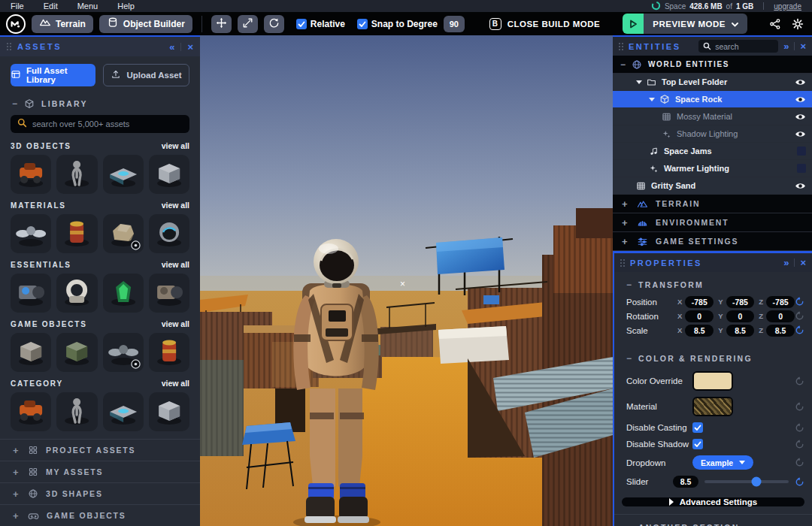  What do you see at coordinates (169, 234) in the screenshot?
I see `asset-thumb-space-helmet` at bounding box center [169, 234].